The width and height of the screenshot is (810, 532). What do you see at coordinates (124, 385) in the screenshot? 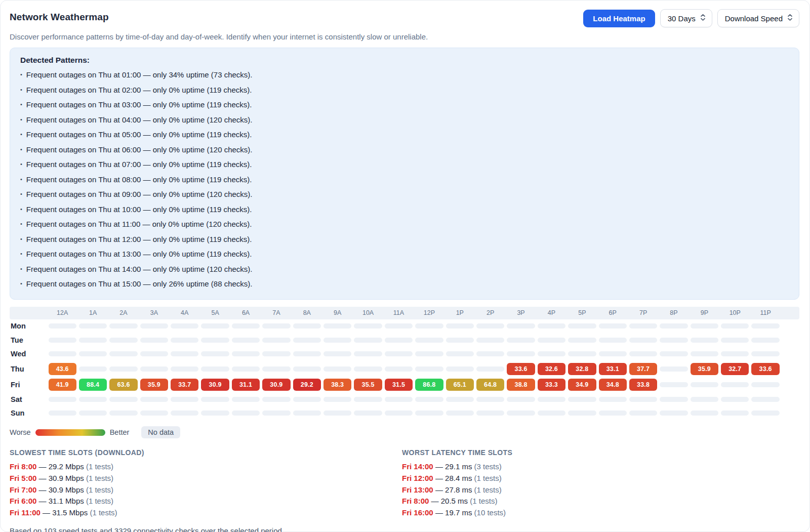
I see `heatmap-cell: 63.6` at bounding box center [124, 385].